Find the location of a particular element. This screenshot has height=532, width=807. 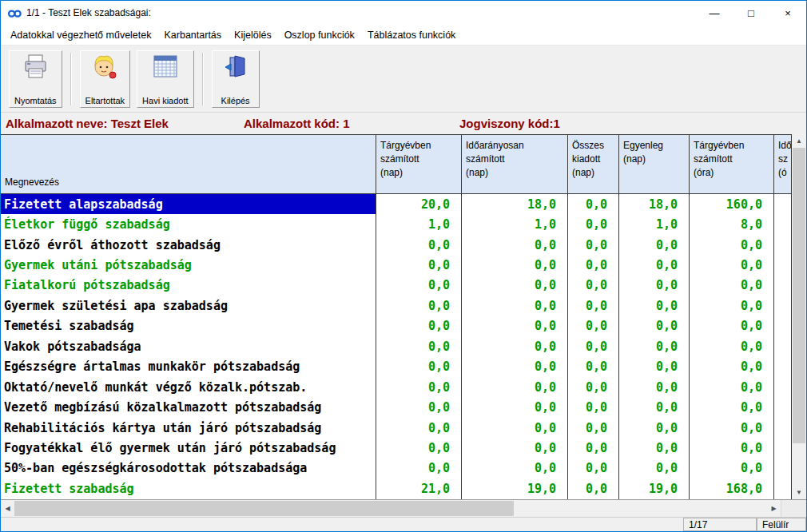

scroll-down-icon: ▼ is located at coordinates (799, 492).